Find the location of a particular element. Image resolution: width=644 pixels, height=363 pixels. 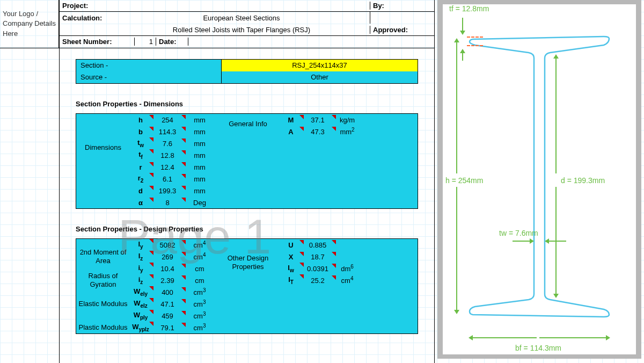

dim-val: 114.3 is located at coordinates (167, 132).